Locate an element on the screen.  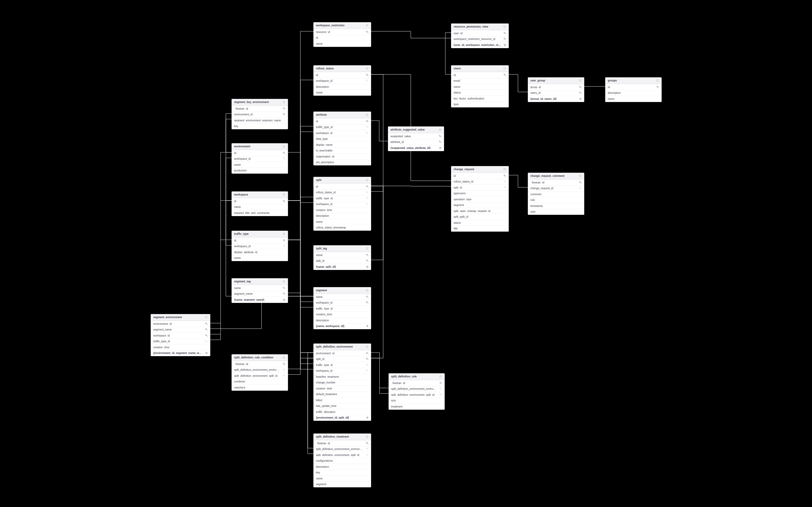
column-row: display_name is located at coordinates (342, 145).